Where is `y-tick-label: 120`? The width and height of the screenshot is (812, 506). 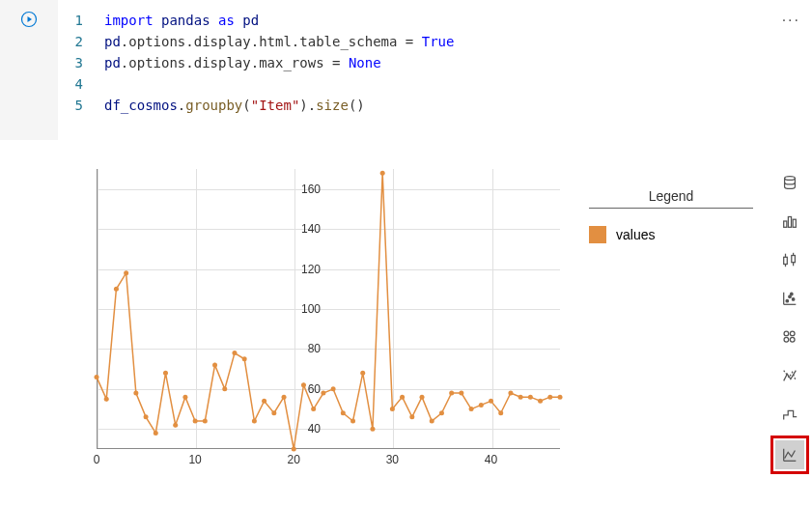 y-tick-label: 120 is located at coordinates (301, 269).